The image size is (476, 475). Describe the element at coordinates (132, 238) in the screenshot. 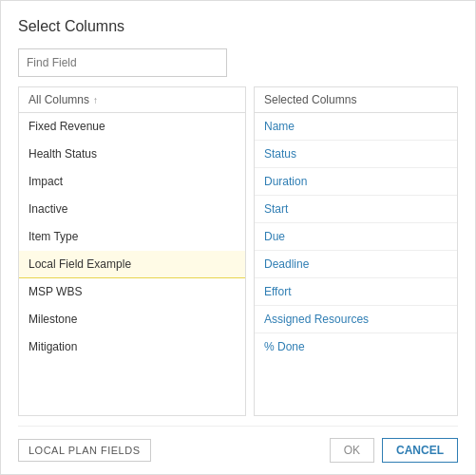

I see `list-item: Item Type` at that location.